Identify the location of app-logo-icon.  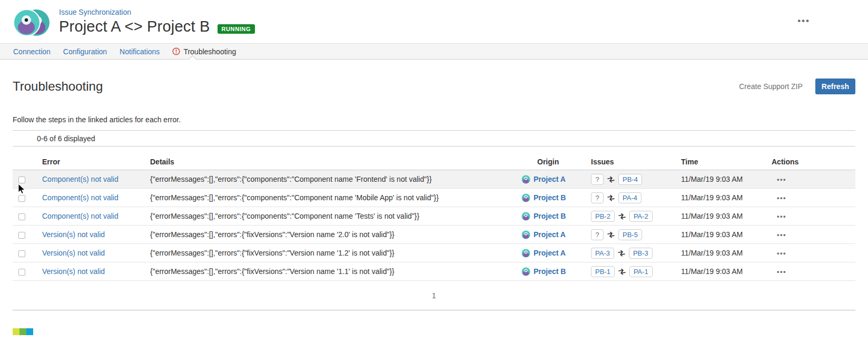
(32, 23).